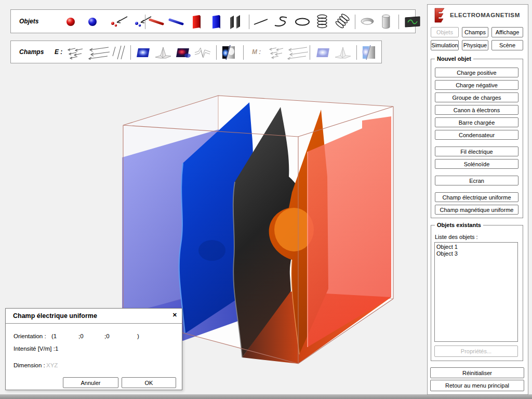 The width and height of the screenshot is (532, 399). I want to click on ecran-button: Ecran, so click(477, 181).